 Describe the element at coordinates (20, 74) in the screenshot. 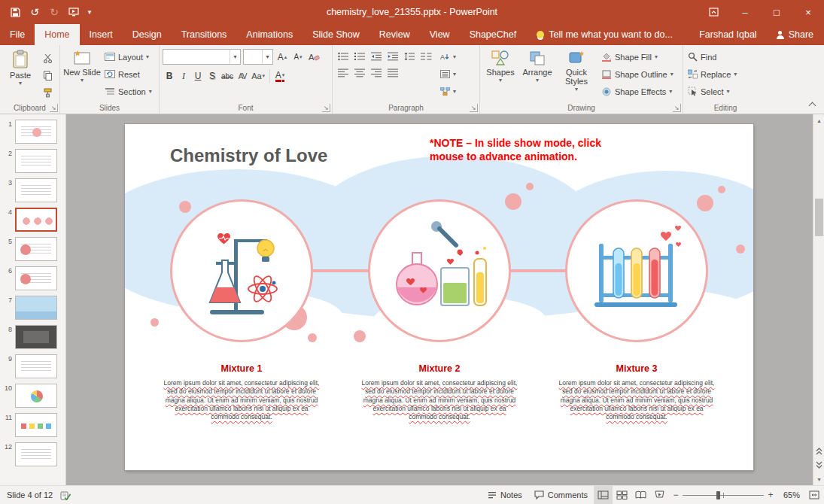

I see `paste-button: Paste ▾` at that location.